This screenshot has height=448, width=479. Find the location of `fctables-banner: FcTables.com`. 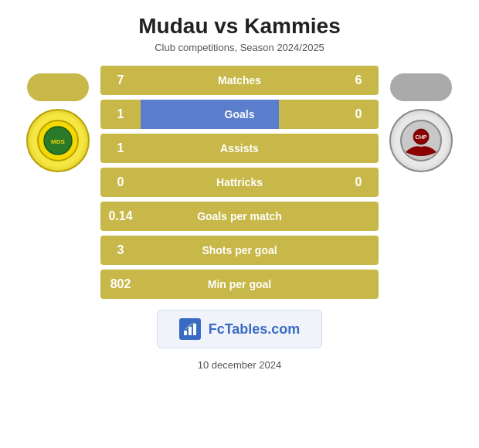

fctables-banner: FcTables.com is located at coordinates (240, 329).